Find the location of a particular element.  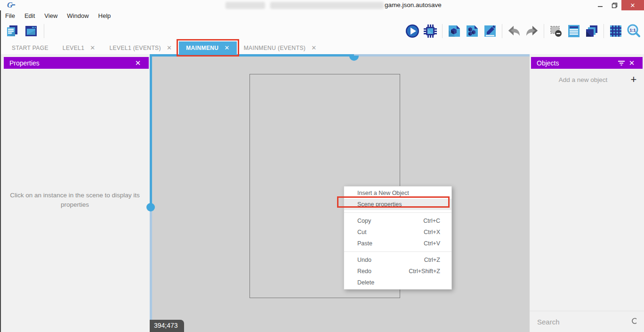

menu-item-label: Paste is located at coordinates (365, 243).